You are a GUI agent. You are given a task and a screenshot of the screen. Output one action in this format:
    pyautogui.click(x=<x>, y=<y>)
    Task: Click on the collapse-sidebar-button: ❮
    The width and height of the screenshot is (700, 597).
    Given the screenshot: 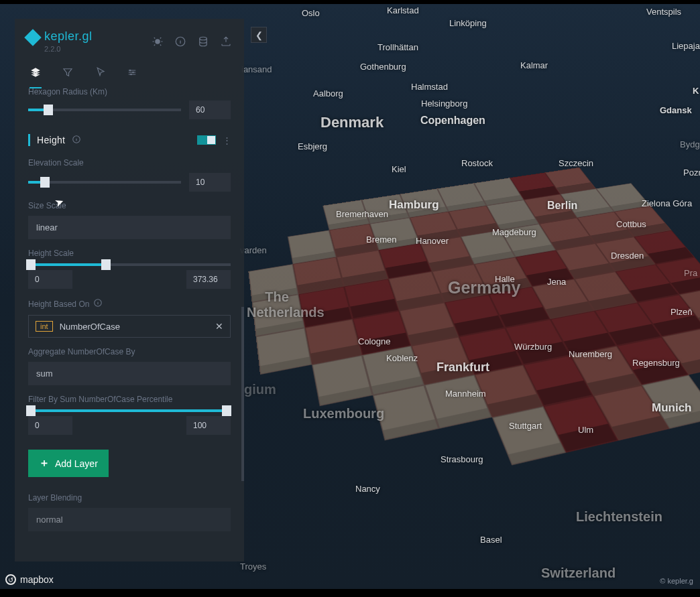 What is the action you would take?
    pyautogui.click(x=259, y=35)
    